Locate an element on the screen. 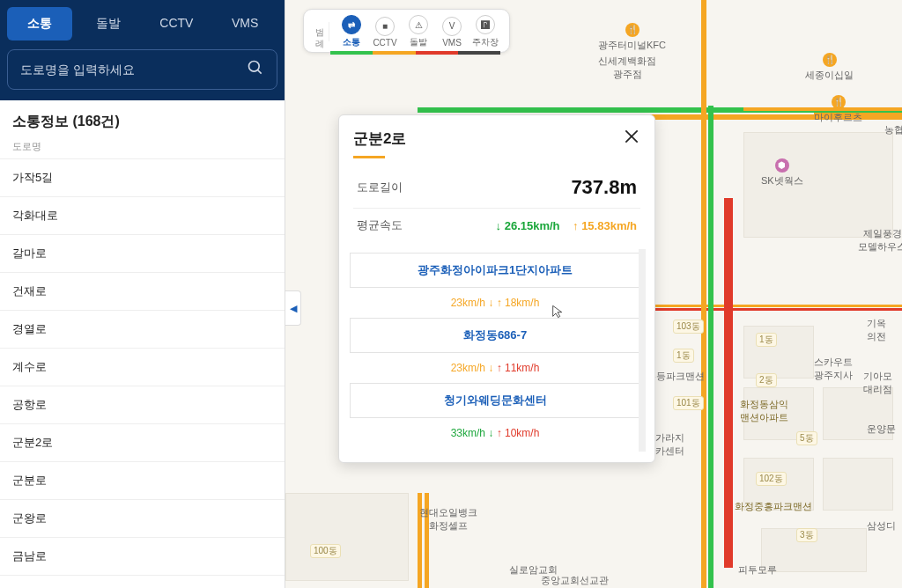 The height and width of the screenshot is (588, 902). legend-label: 범 례 is located at coordinates (321, 32).